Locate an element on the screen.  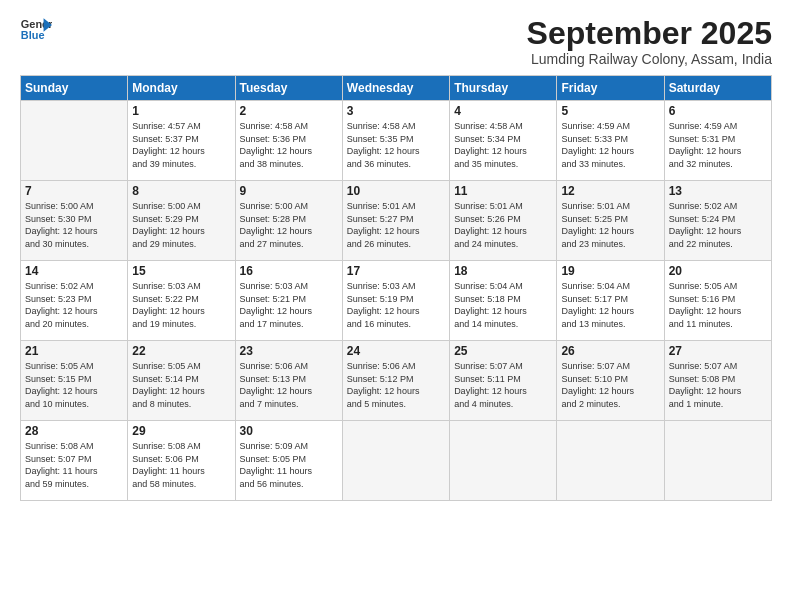
calendar-cell: 7Sunrise: 5:00 AM Sunset: 5:30 PM Daylig… is located at coordinates (74, 221).